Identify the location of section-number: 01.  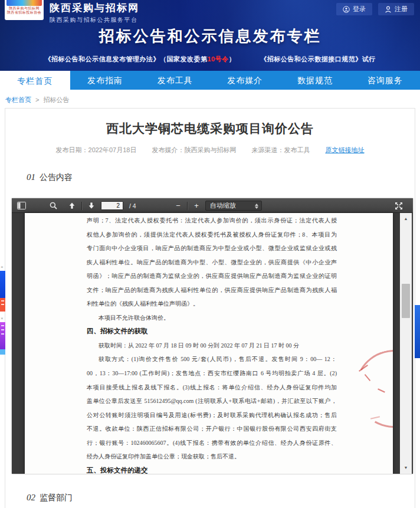
(31, 177).